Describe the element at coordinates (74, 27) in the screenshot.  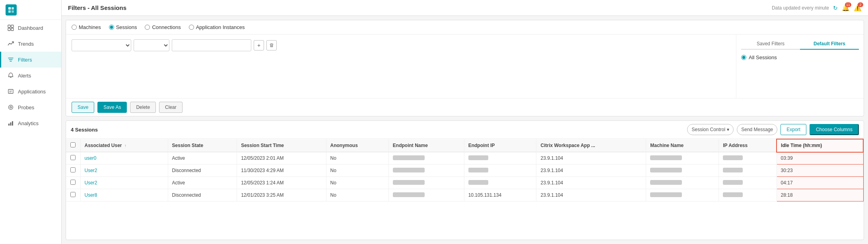
I see `machines-radio` at that location.